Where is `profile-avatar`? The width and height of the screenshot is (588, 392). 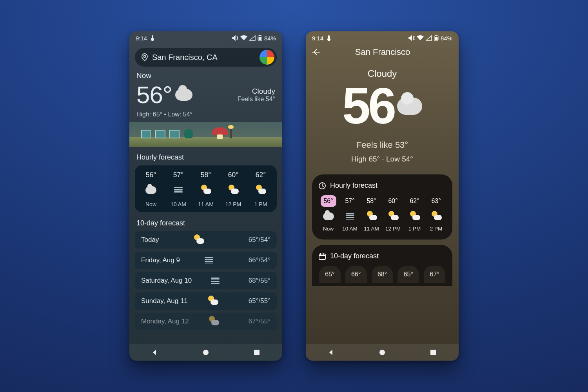
profile-avatar is located at coordinates (267, 57).